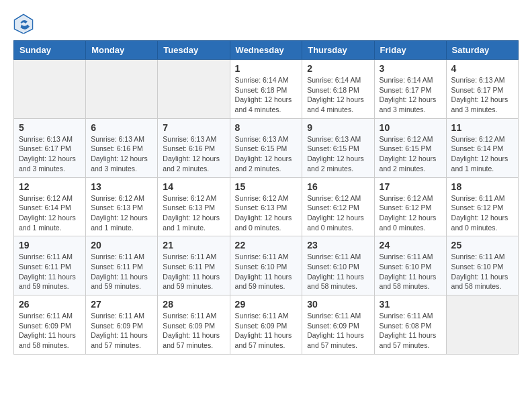 Image resolution: width=532 pixels, height=411 pixels. What do you see at coordinates (122, 187) in the screenshot?
I see `day-number: 13` at bounding box center [122, 187].